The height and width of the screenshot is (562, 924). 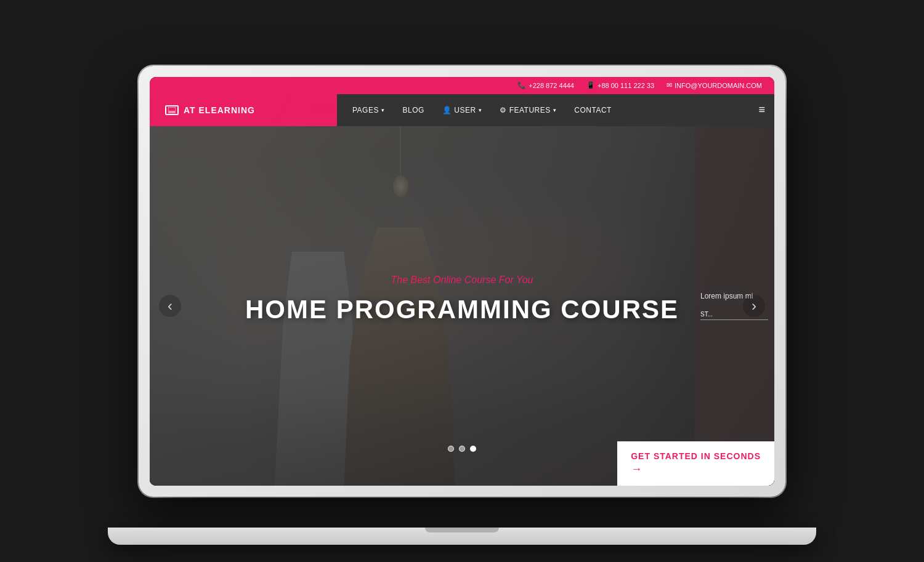 What do you see at coordinates (551, 86) in the screenshot?
I see `topbar-phone1-text: +228 872 4444` at bounding box center [551, 86].